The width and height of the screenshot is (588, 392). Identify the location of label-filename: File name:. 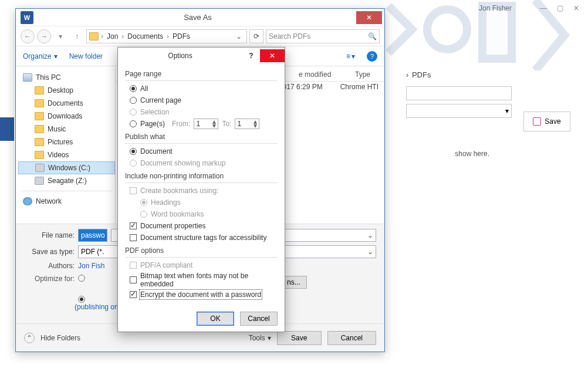
(49, 235).